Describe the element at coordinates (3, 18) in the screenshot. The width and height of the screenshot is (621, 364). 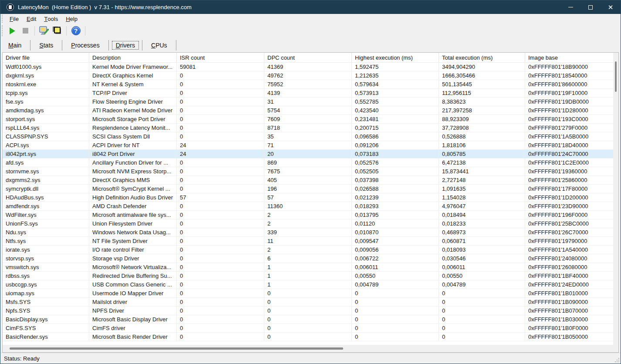
I see `menubar-gripper` at that location.